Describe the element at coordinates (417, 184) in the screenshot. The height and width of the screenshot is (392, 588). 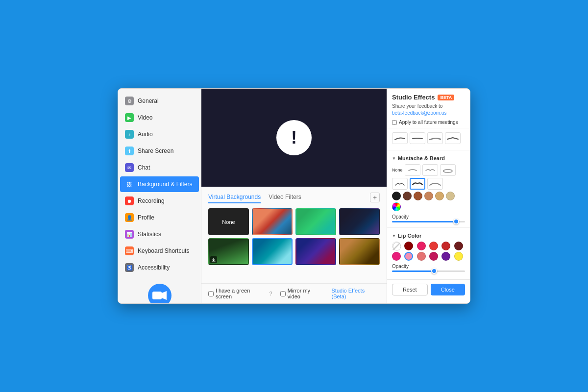
I see `mustache-style-5-icon` at that location.